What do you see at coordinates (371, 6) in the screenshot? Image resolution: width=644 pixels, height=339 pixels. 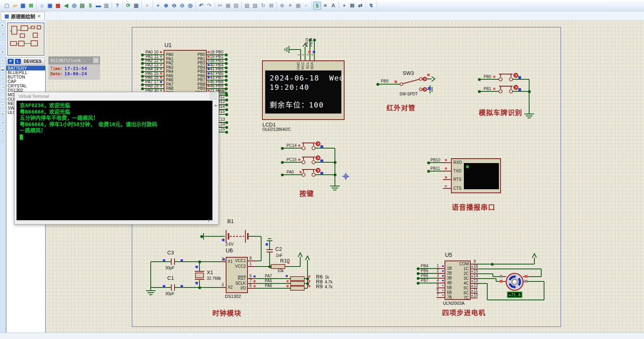 I see `electrical-rule-check-icon: ↯` at bounding box center [371, 6].